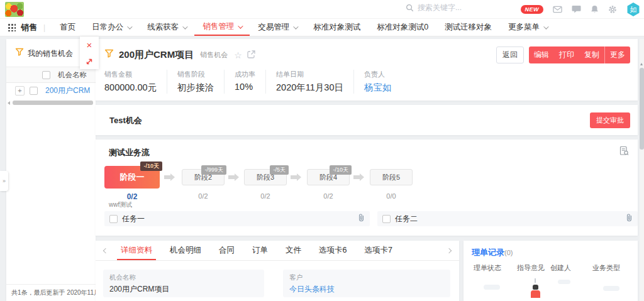  Describe the element at coordinates (592, 55) in the screenshot. I see `copy-button: 复制` at that location.